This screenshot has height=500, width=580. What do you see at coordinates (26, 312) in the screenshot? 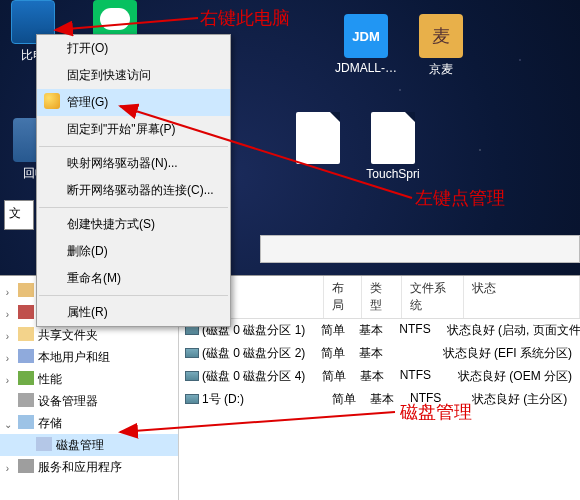
I see `event-icon` at bounding box center [26, 312].